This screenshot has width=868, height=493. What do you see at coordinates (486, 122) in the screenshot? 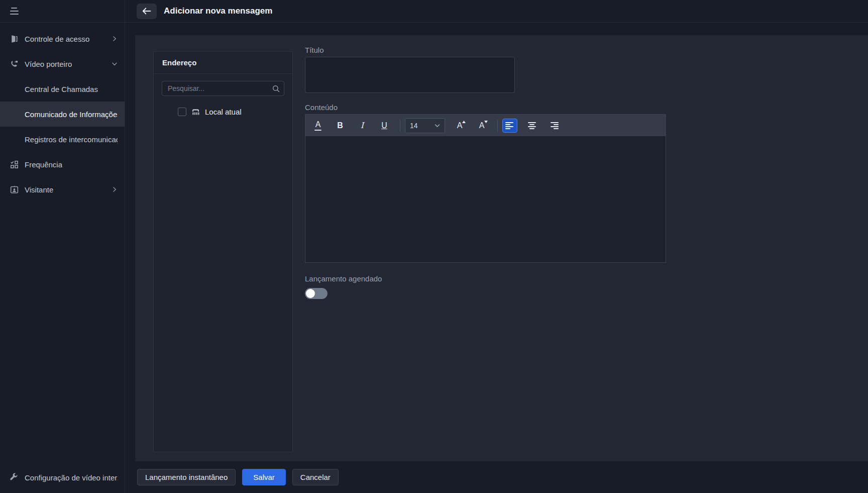
I see `caret-down-icon` at bounding box center [486, 122].